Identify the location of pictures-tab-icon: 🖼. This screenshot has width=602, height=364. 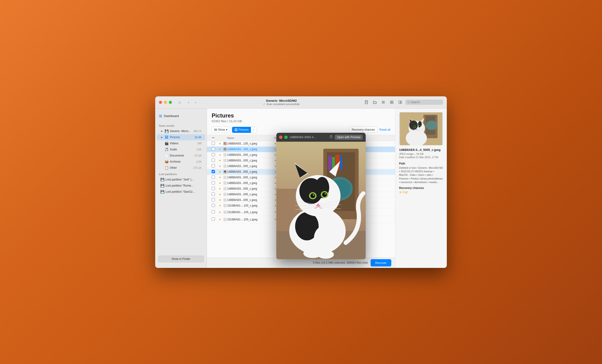
(236, 130).